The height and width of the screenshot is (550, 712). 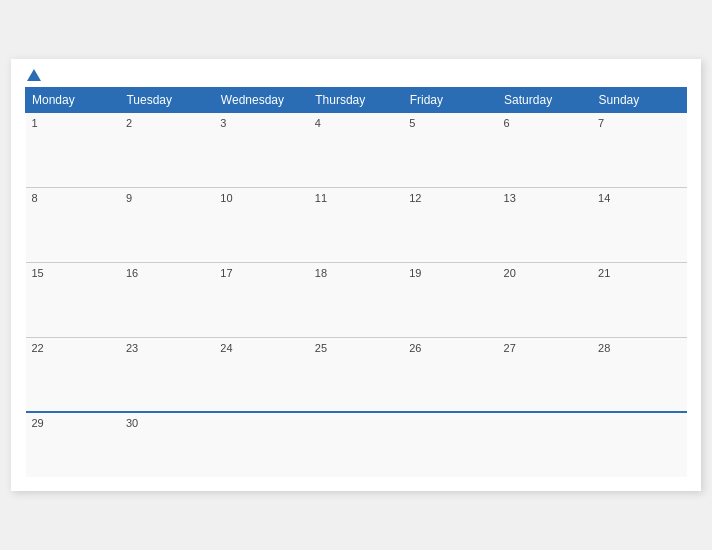 What do you see at coordinates (35, 198) in the screenshot?
I see `day-number: 8` at bounding box center [35, 198].